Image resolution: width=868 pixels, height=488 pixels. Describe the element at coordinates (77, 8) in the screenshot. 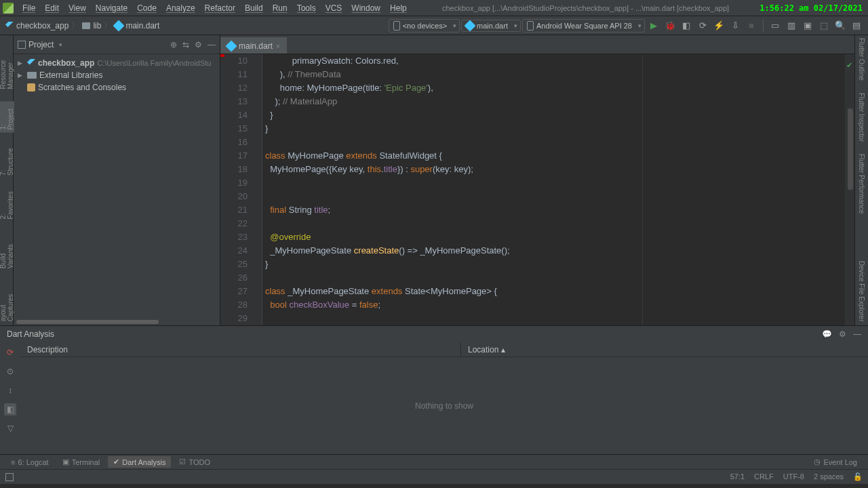

I see `menu-view: View` at that location.